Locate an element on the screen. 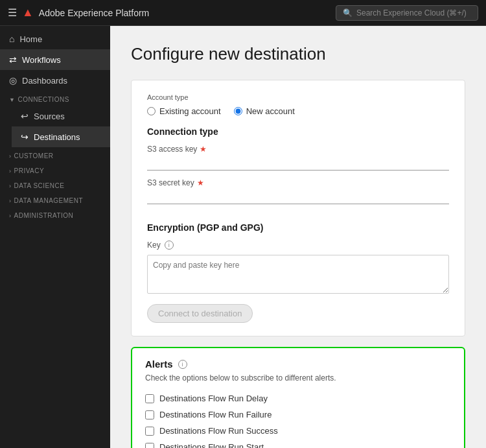 The image size is (486, 448). customer-label: CUSTOMER is located at coordinates (34, 156).